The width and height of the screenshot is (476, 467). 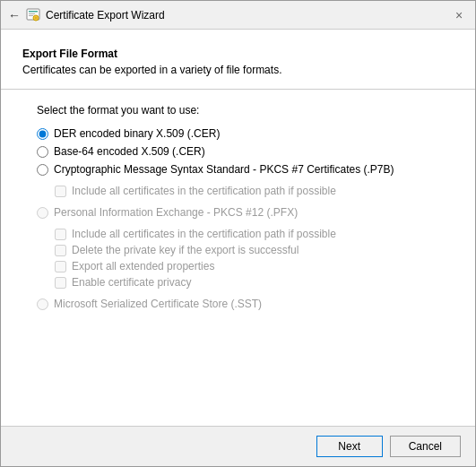 What do you see at coordinates (61, 235) in the screenshot?
I see `pfx-include-checkbox` at bounding box center [61, 235].